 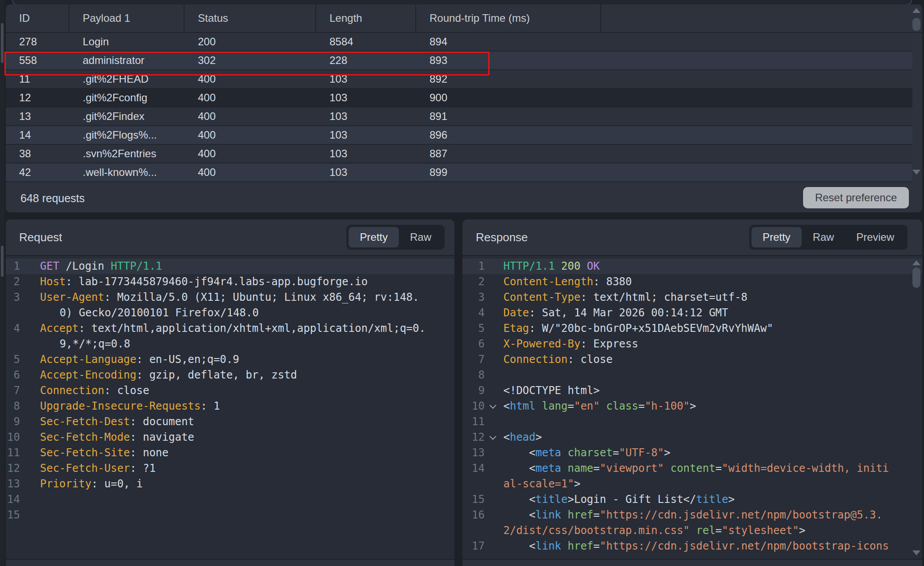 I want to click on column-header-id: ID, so click(x=37, y=18).